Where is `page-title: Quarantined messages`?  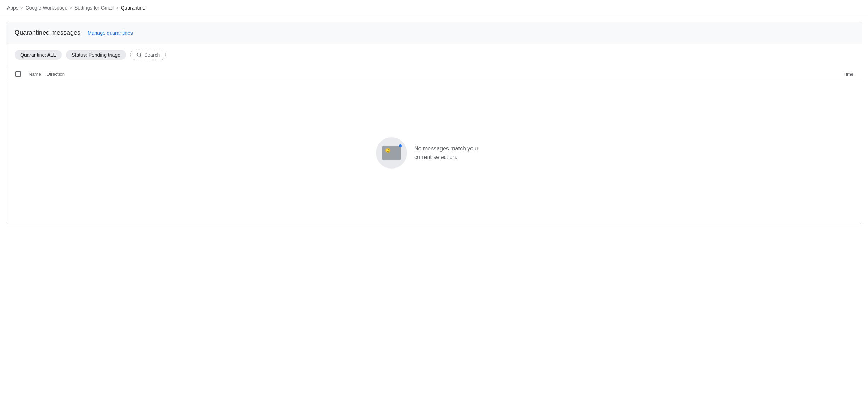 page-title: Quarantined messages is located at coordinates (47, 33).